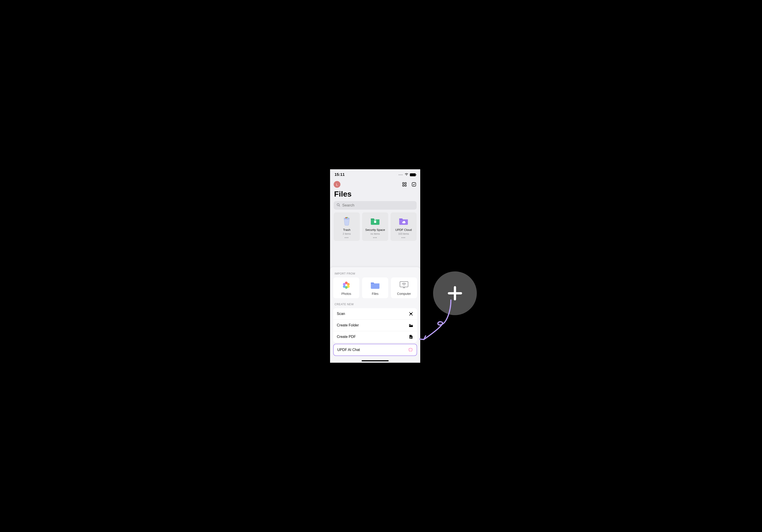 Image resolution: width=762 pixels, height=532 pixels. I want to click on lock-folder-icon, so click(375, 221).